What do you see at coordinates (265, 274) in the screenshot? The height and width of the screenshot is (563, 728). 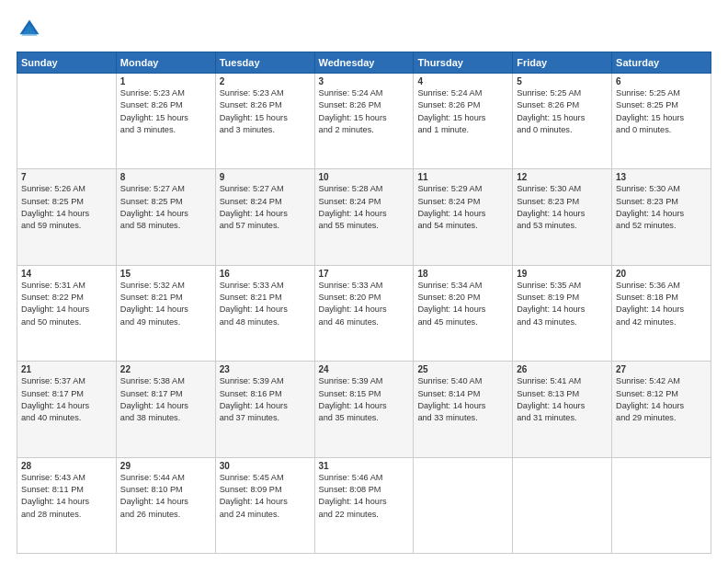 I see `day-number: 16` at bounding box center [265, 274].